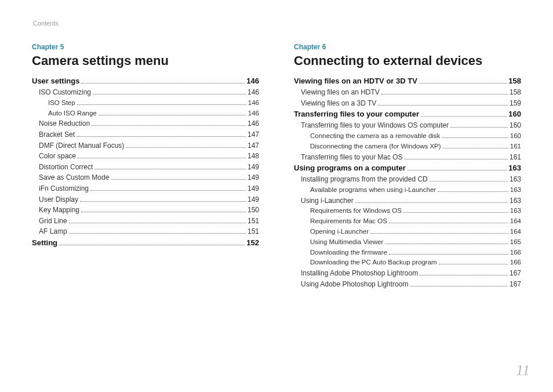 Image resolution: width=553 pixels, height=392 pixels. What do you see at coordinates (65, 93) in the screenshot?
I see `toc-entry-label: ISO Customizing` at bounding box center [65, 93].